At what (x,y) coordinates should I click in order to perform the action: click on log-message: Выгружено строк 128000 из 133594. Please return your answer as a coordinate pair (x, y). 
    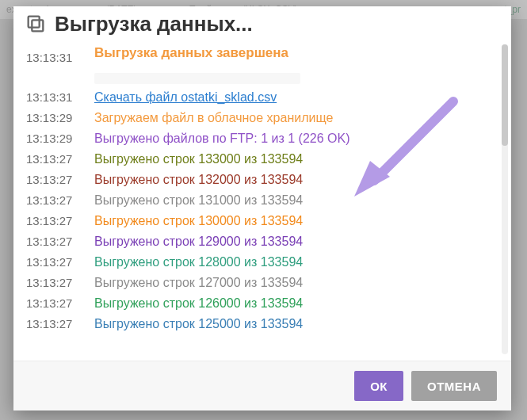
    Looking at the image, I should click on (198, 262).